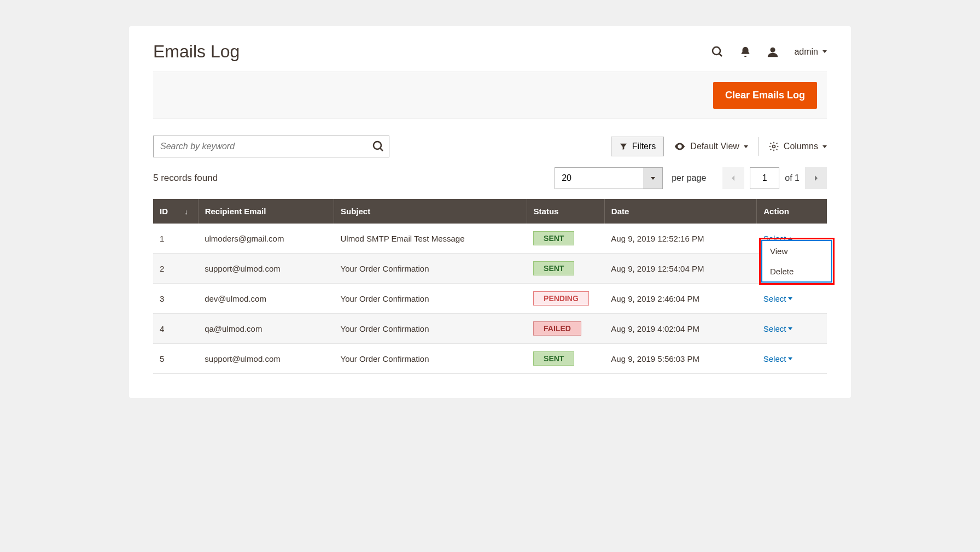 The width and height of the screenshot is (980, 552). I want to click on filters-label: Filters, so click(644, 146).